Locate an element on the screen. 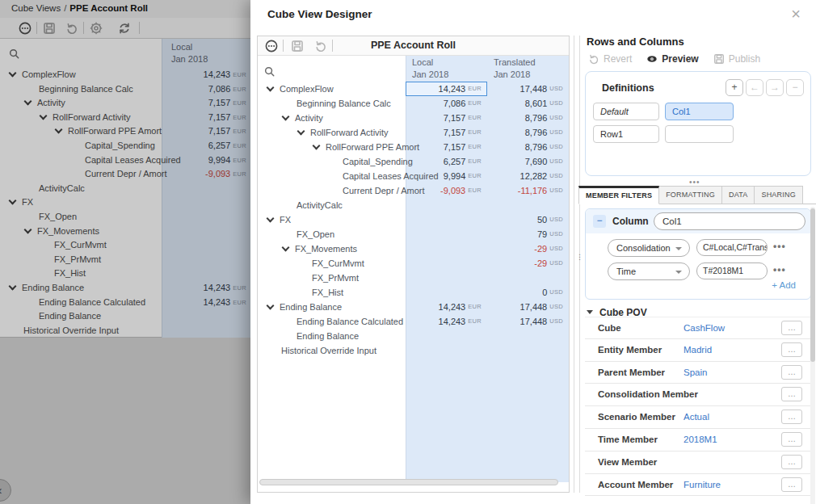 This screenshot has width=816, height=504. tree-row-label: Activity is located at coordinates (303, 118).